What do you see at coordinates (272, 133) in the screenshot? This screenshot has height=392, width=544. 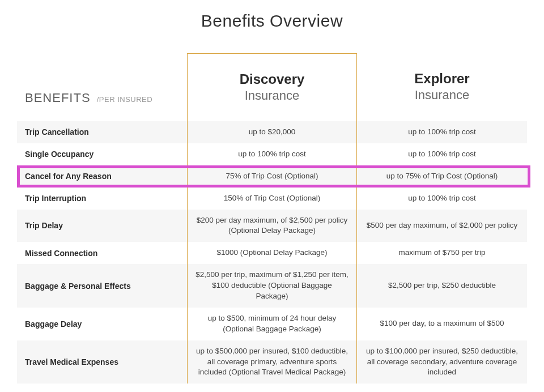 I see `benefit-value-discovery: up to $20,000` at bounding box center [272, 133].